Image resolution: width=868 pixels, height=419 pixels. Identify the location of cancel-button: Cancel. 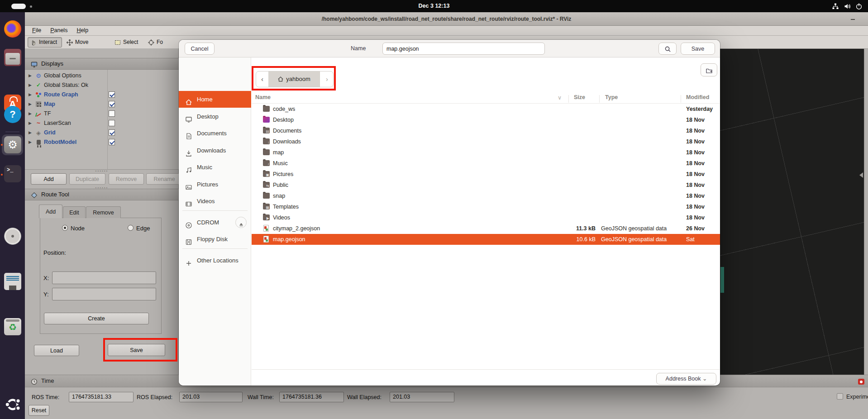
(200, 49).